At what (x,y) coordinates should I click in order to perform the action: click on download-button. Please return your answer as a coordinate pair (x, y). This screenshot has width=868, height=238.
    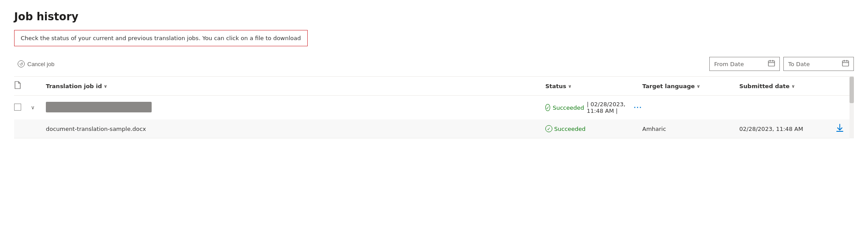
    Looking at the image, I should click on (840, 129).